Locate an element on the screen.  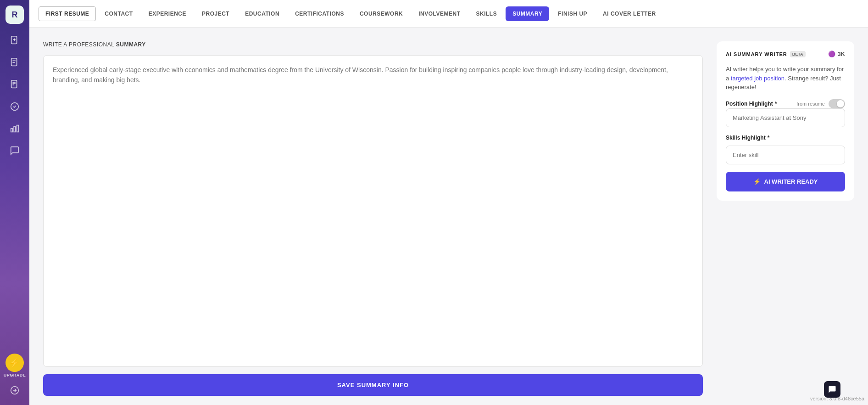
skills-highlight-section: Skills Highlight * is located at coordinates (785, 150).